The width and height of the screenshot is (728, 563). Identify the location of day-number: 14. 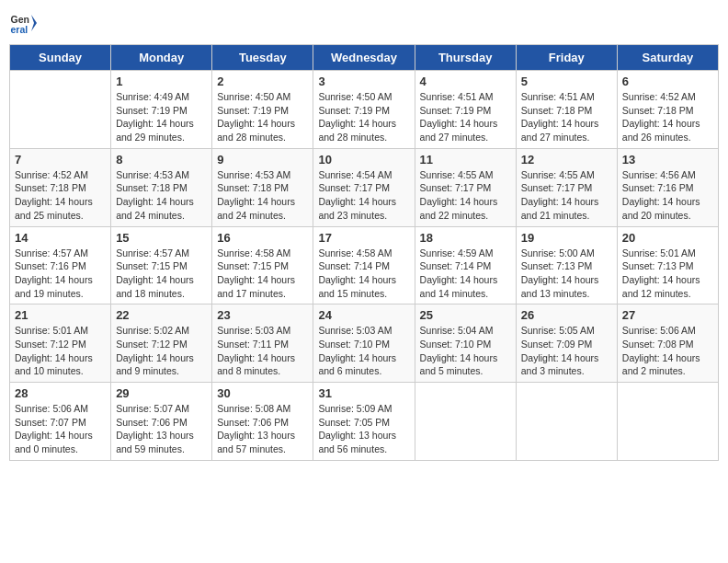
(61, 237).